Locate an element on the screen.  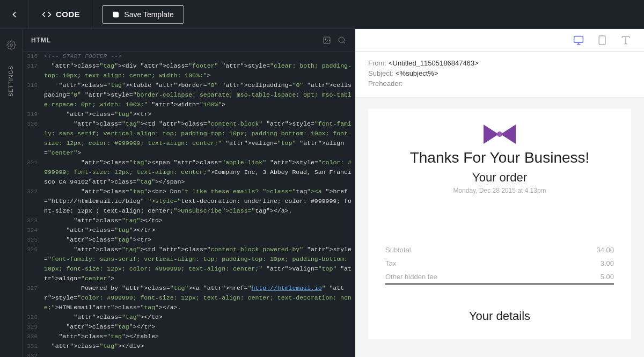
line-number: 321 is located at coordinates (33, 172).